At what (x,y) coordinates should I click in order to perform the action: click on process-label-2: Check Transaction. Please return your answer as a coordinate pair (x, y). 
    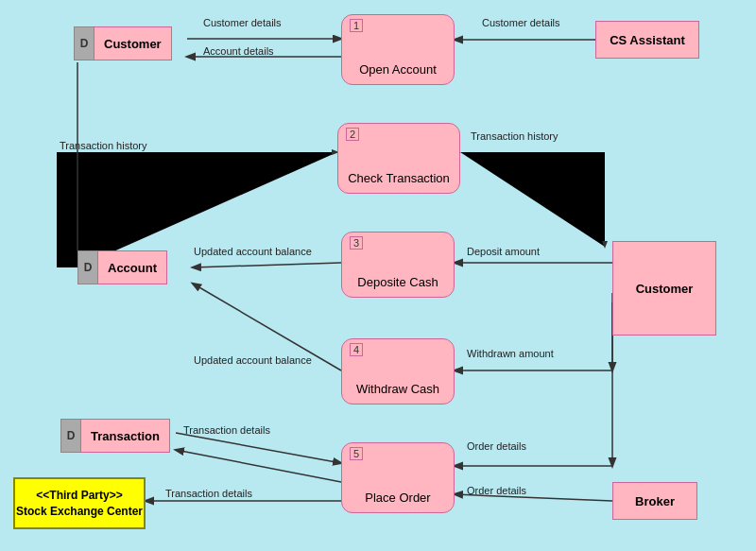
    Looking at the image, I should click on (399, 178).